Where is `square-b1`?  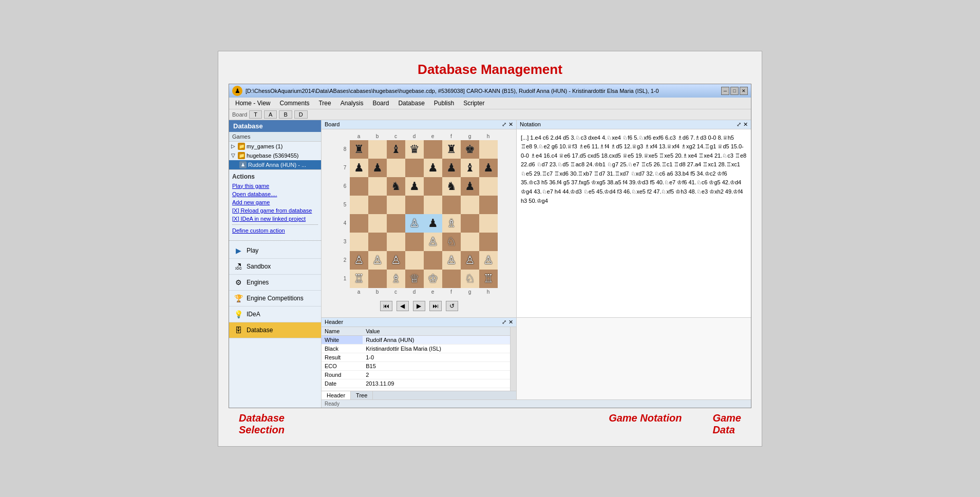
square-b1 is located at coordinates (378, 279).